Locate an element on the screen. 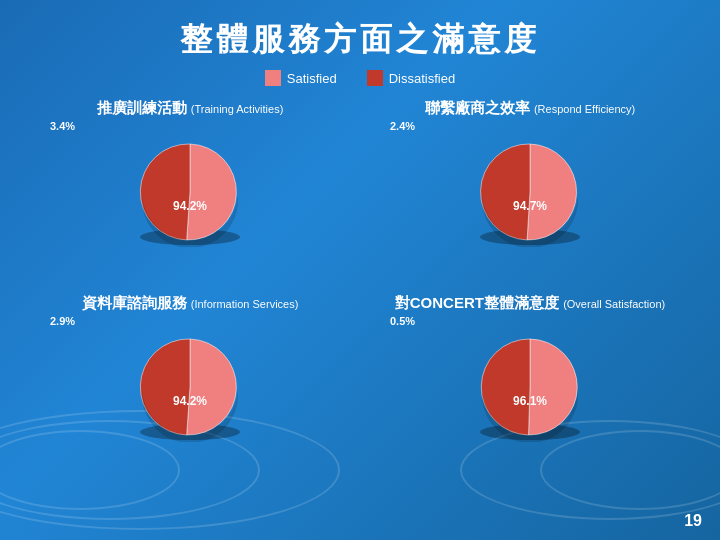 The height and width of the screenshot is (540, 720). chart-overall-dissatisfied-pct: 0.5% is located at coordinates (402, 321).